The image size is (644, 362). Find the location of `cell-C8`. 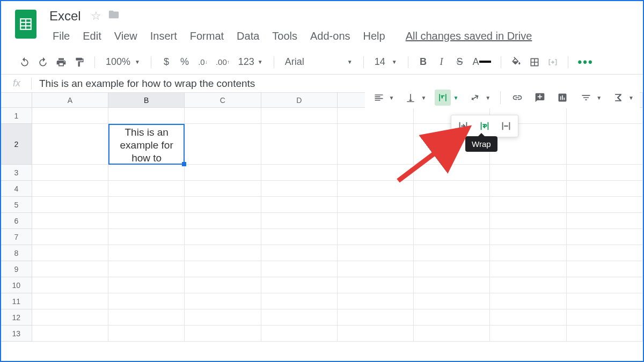

cell-C8 is located at coordinates (223, 253).